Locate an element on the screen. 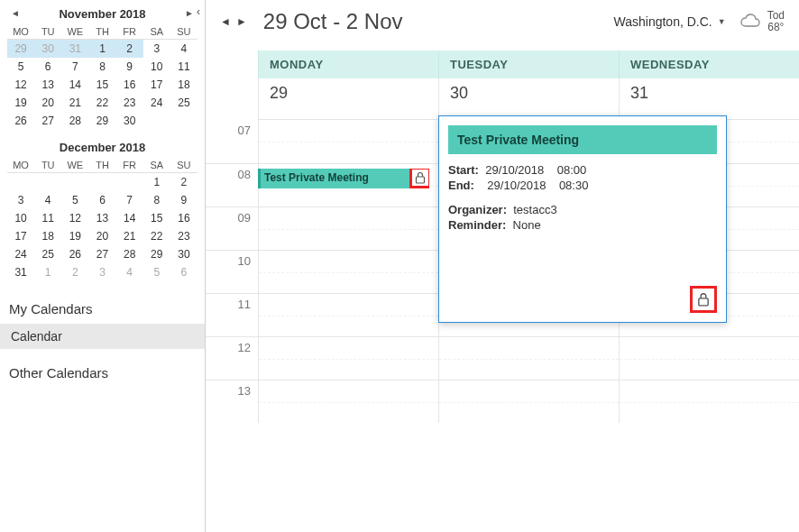 This screenshot has height=532, width=799. day-column-header: TUESDAY is located at coordinates (528, 65).